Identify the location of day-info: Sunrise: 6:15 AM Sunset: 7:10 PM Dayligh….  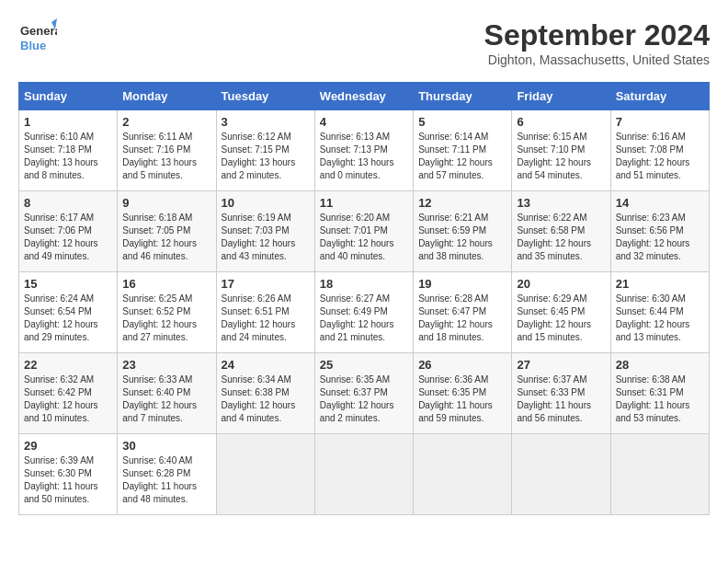
(561, 156).